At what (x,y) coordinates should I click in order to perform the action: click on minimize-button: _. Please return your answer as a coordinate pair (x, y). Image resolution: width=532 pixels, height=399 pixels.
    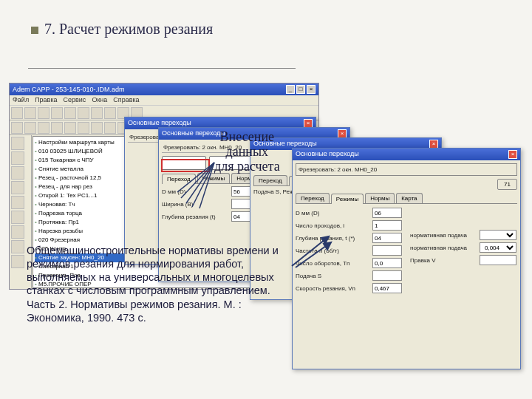
    Looking at the image, I should click on (290, 89).